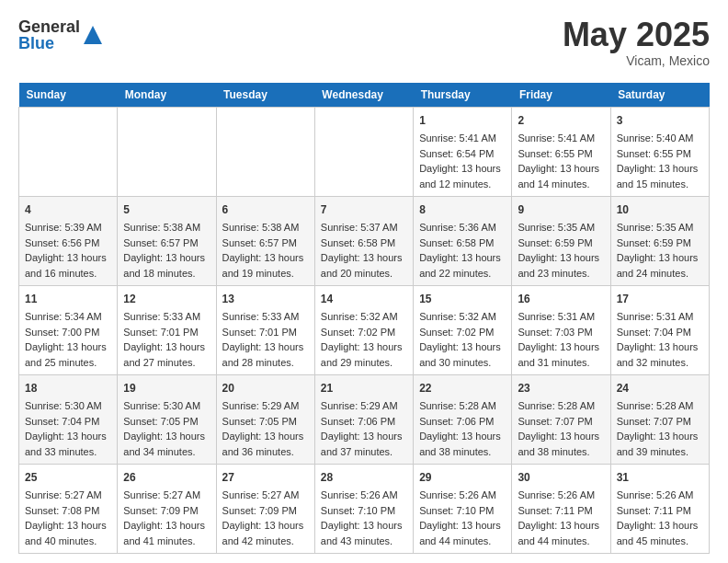  What do you see at coordinates (68, 443) in the screenshot?
I see `day-info: Daylight: 13 hours and 33 minutes.` at bounding box center [68, 443].